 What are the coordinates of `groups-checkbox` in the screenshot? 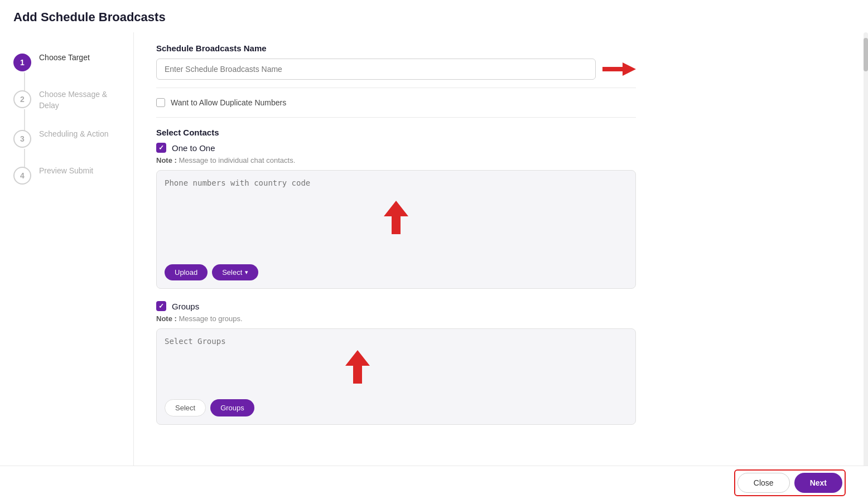 It's located at (161, 306).